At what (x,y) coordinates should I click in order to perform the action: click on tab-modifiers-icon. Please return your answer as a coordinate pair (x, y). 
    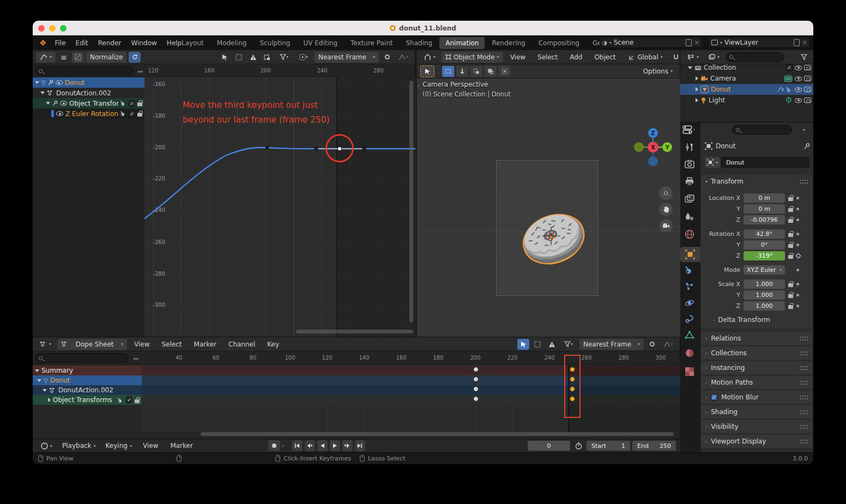
    Looking at the image, I should click on (690, 271).